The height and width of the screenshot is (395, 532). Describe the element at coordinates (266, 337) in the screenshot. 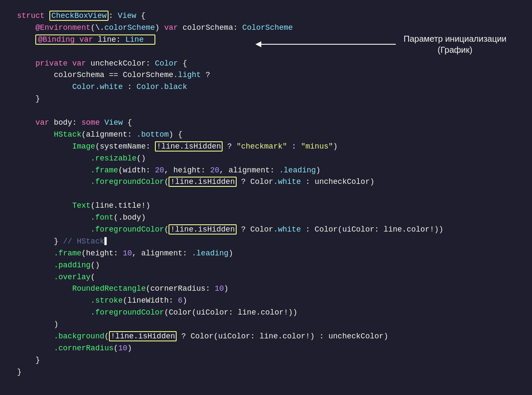

I see `code-line: .background(!line.isHidden ? Color(uiCol…` at that location.